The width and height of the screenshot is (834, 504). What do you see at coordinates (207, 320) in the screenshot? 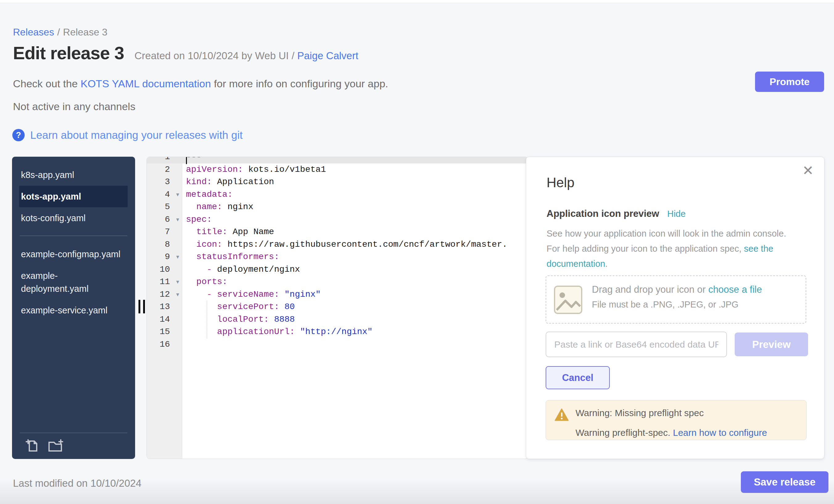
I see `indent-guide` at bounding box center [207, 320].